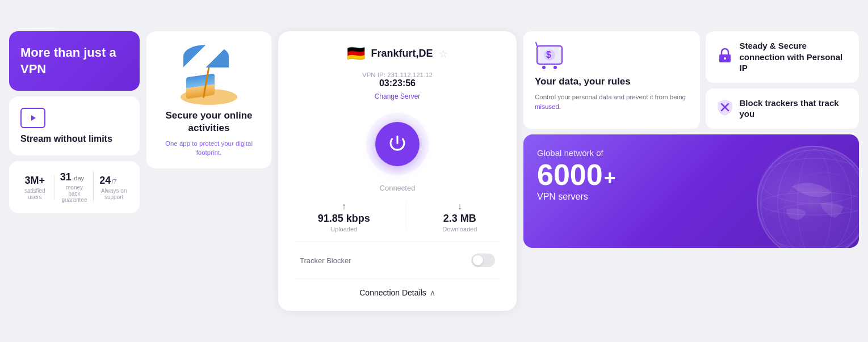 The height and width of the screenshot is (342, 868). Describe the element at coordinates (77, 187) in the screenshot. I see `stat-guarantee: 31-day money back guarantee` at that location.